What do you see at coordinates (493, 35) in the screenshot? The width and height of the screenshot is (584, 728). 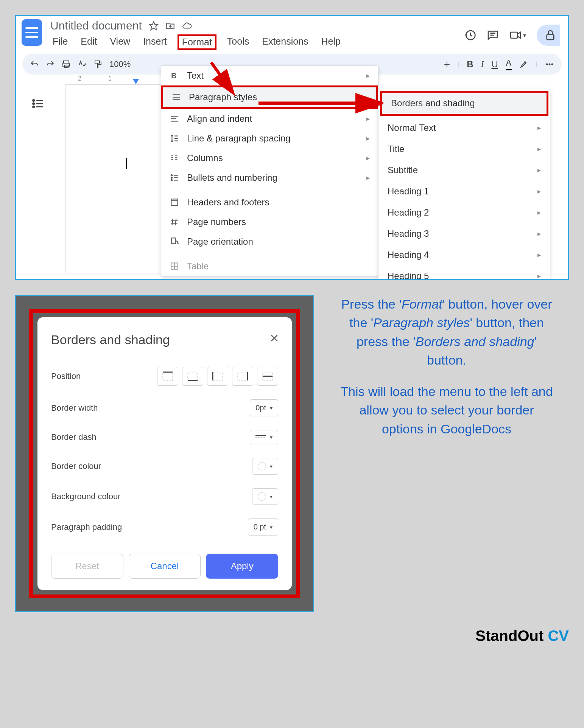 I see `comments-icon` at bounding box center [493, 35].